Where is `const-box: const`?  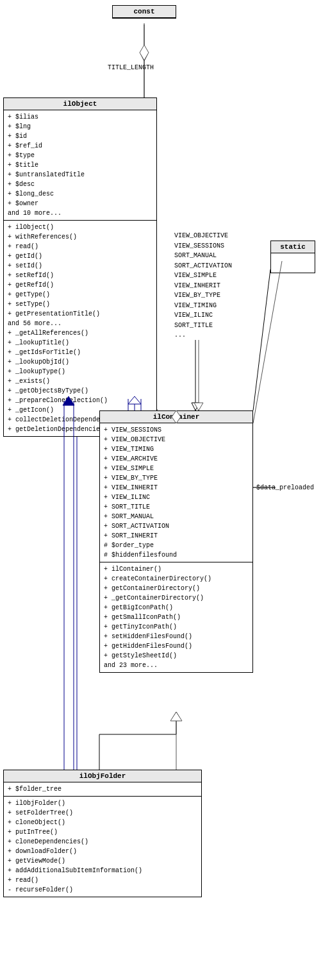 const-box: const is located at coordinates (144, 12).